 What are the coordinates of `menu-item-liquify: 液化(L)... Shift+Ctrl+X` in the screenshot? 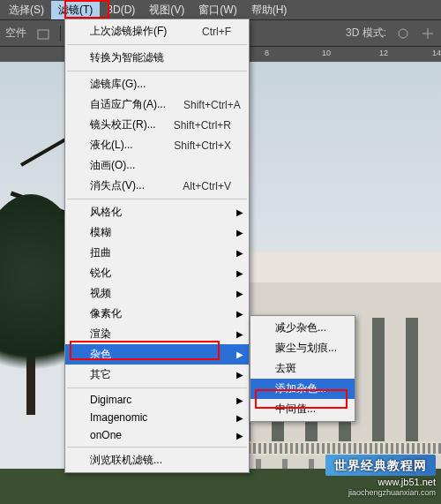 It's located at (157, 145).